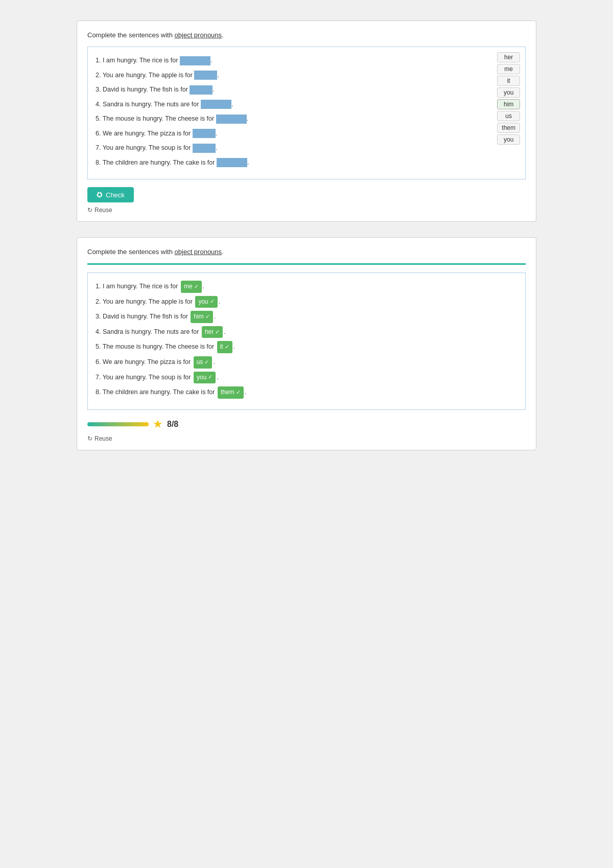  I want to click on score-area: ★ 8/8, so click(306, 424).